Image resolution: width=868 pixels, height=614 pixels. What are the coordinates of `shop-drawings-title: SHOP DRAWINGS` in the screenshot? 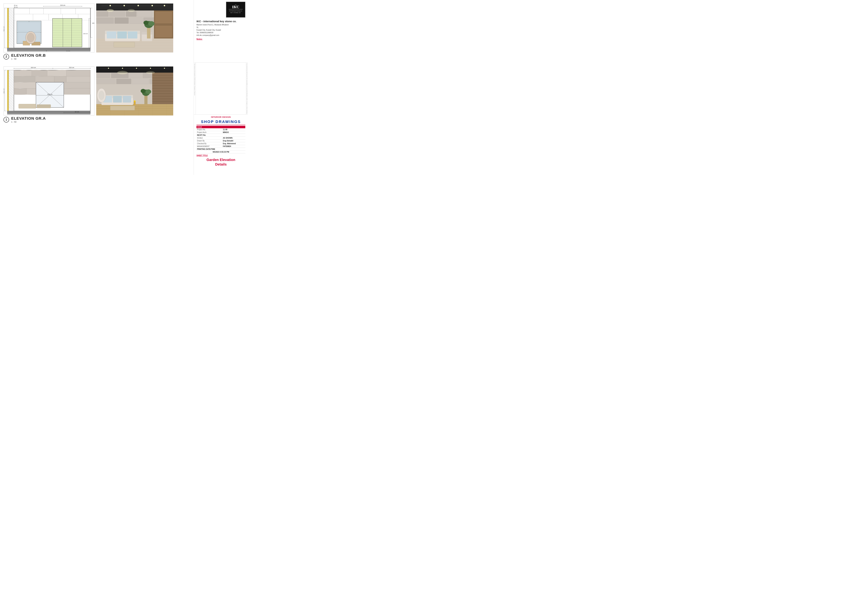 It's located at (221, 122).